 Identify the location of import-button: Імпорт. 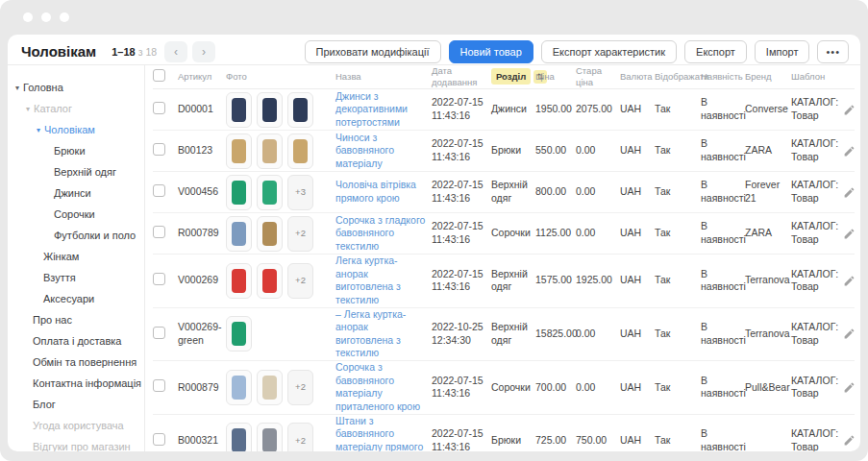
(782, 52).